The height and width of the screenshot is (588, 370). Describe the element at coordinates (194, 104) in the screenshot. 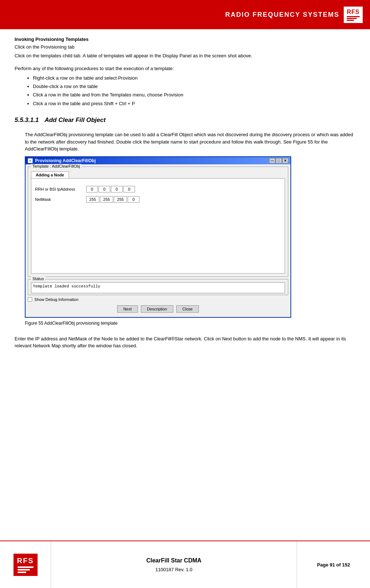

I see `bullet-4: Click a row in the table and press Shift…` at that location.